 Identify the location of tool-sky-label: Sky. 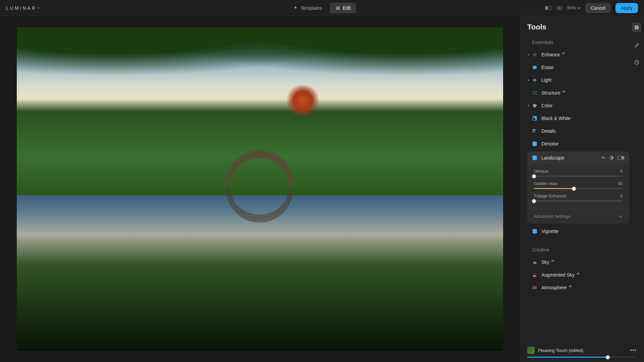
(545, 262).